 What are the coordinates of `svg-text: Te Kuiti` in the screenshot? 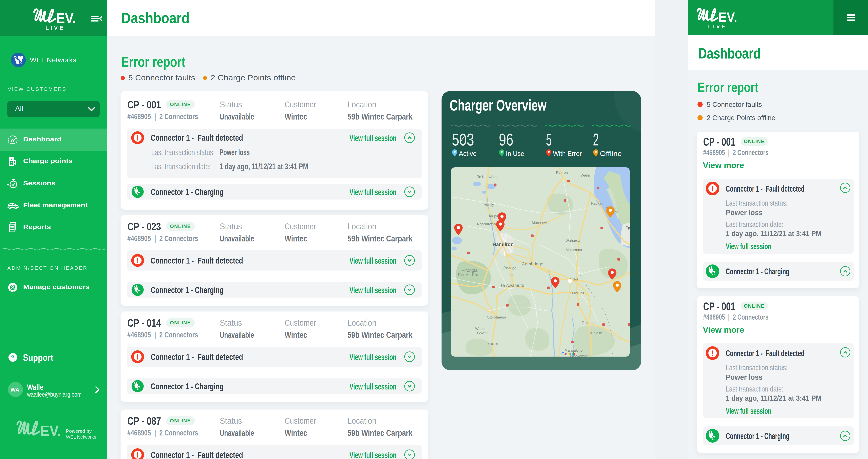 It's located at (492, 344).